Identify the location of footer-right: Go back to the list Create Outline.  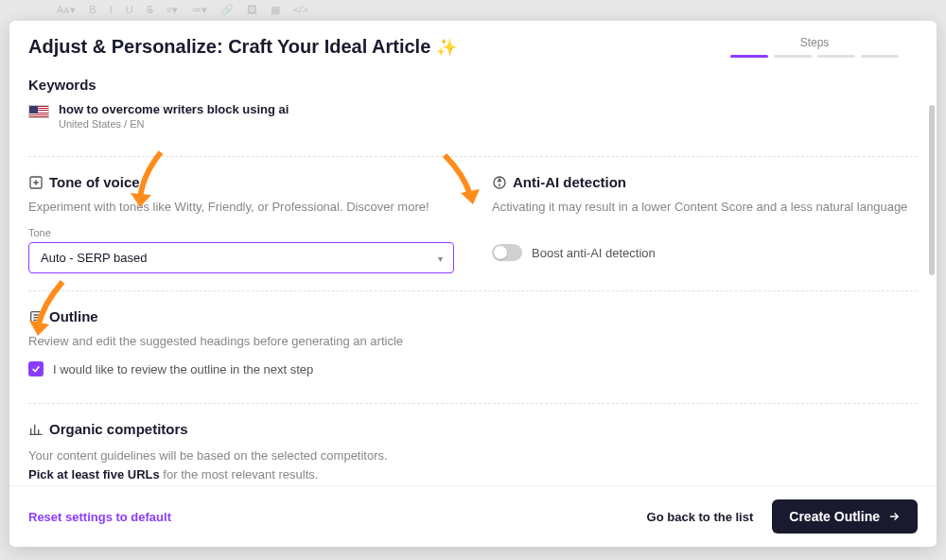
(782, 516).